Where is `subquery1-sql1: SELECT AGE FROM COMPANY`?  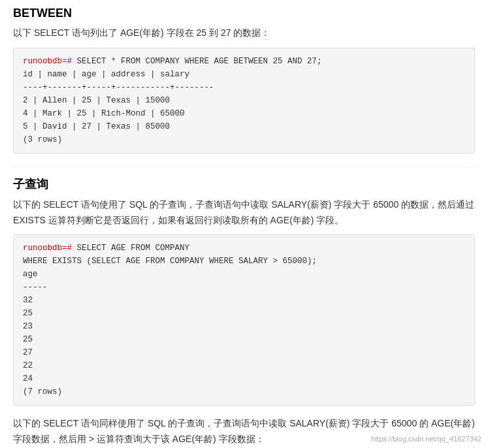
subquery1-sql1: SELECT AGE FROM COMPANY is located at coordinates (131, 248).